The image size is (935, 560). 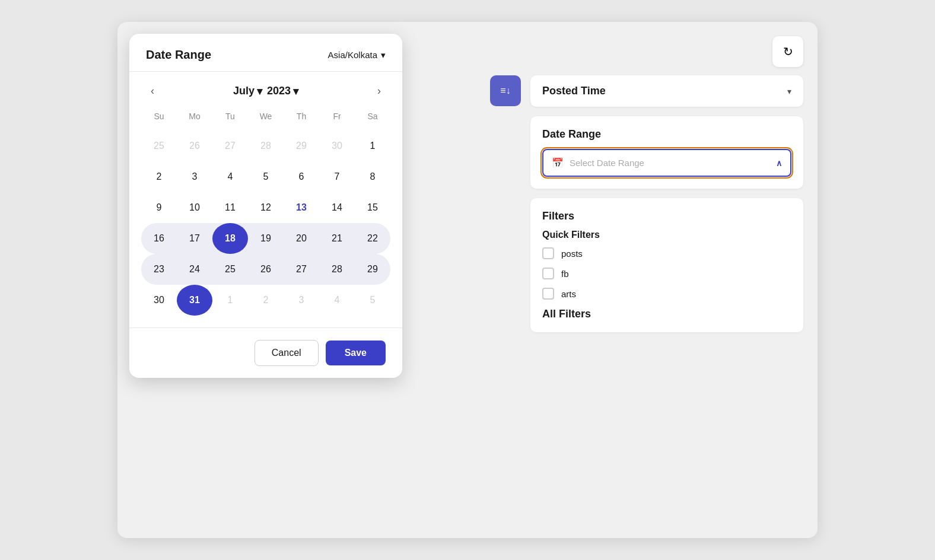 What do you see at coordinates (337, 177) in the screenshot?
I see `day-cell-7: 7` at bounding box center [337, 177].